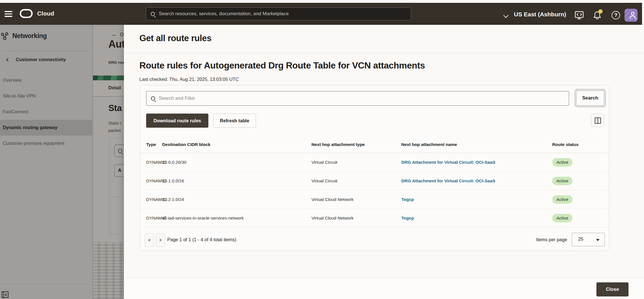 Image resolution: width=644 pixels, height=299 pixels. I want to click on sidebar-item-site-to-site-vpn: Site-to-Site VPN, so click(46, 96).